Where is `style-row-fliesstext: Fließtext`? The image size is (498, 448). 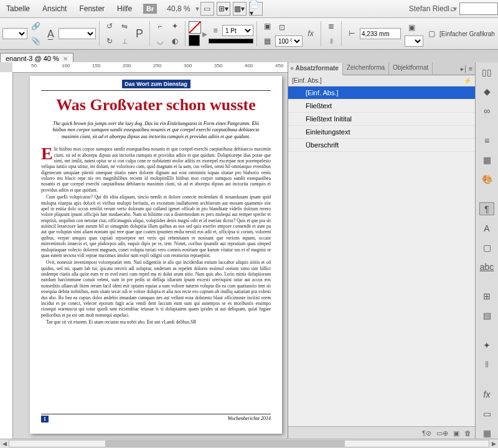
style-row-fliesstext: Fließtext is located at coordinates (382, 106).